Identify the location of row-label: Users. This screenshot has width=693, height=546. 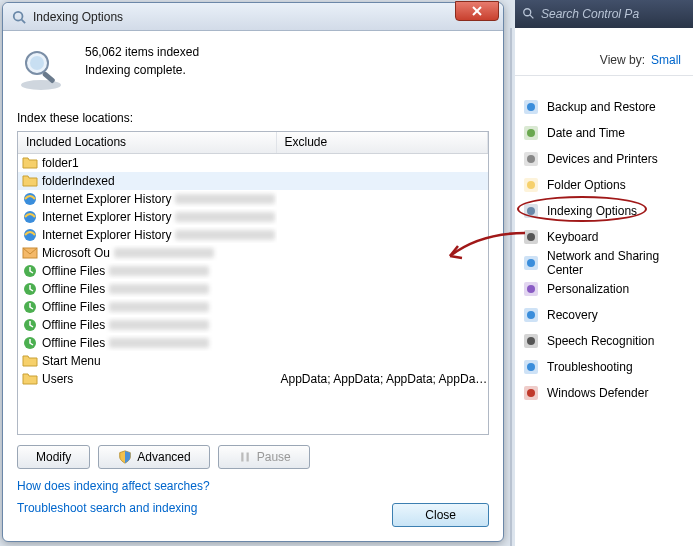
(58, 379).